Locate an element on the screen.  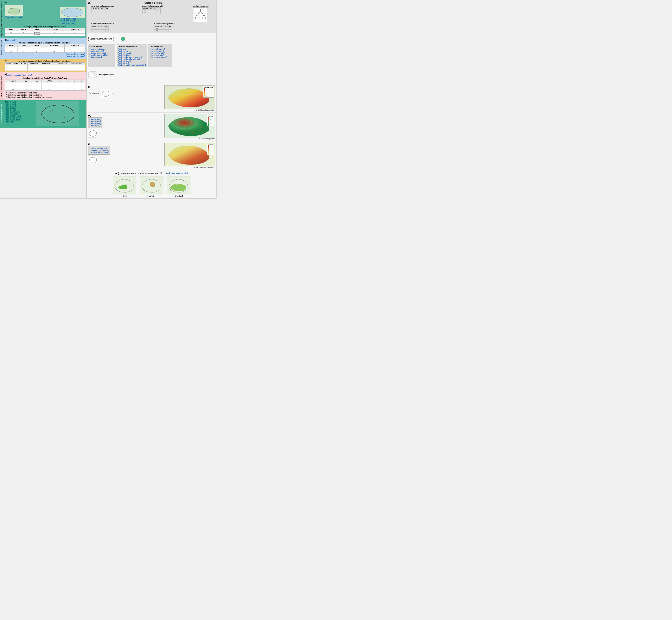
e-map-area is located at coordinates (57, 113).